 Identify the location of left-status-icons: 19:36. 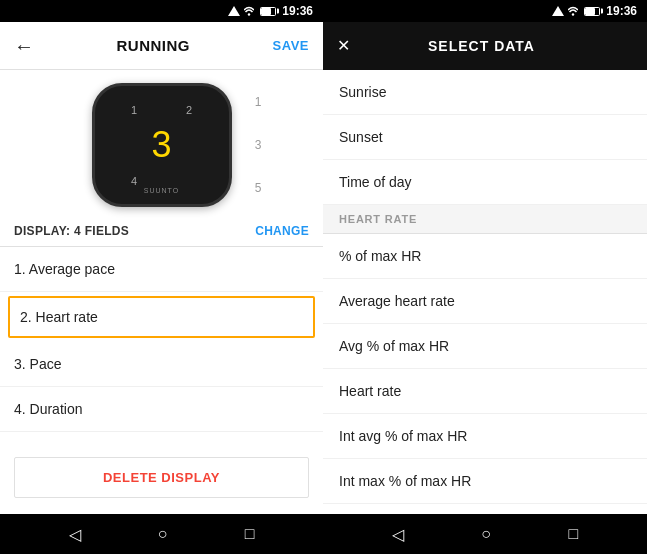
(270, 11).